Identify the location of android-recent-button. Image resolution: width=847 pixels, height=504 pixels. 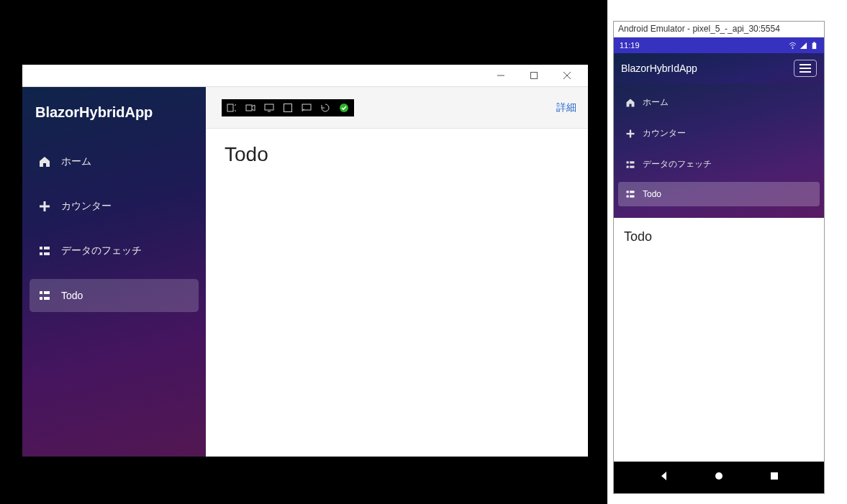
(774, 477).